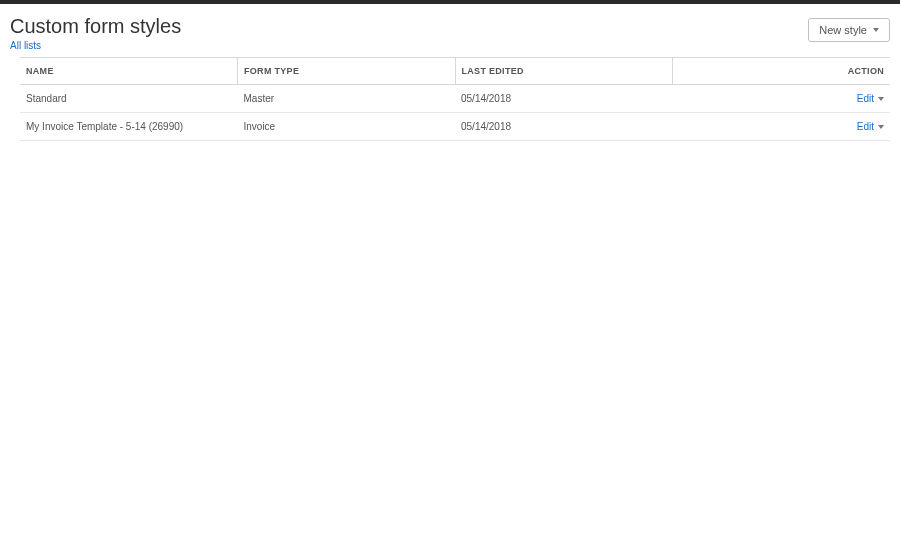 The height and width of the screenshot is (534, 900). Describe the element at coordinates (455, 99) in the screenshot. I see `table-row: Standard Master 05/14/2018 Edit` at that location.